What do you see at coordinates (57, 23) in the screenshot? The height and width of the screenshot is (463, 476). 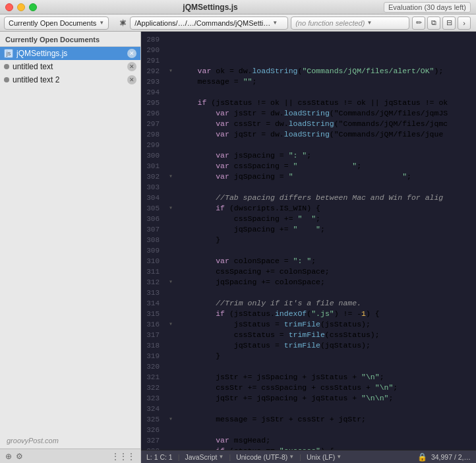 I see `open-docs-dropdown: Currently Open Documents ▼` at bounding box center [57, 23].